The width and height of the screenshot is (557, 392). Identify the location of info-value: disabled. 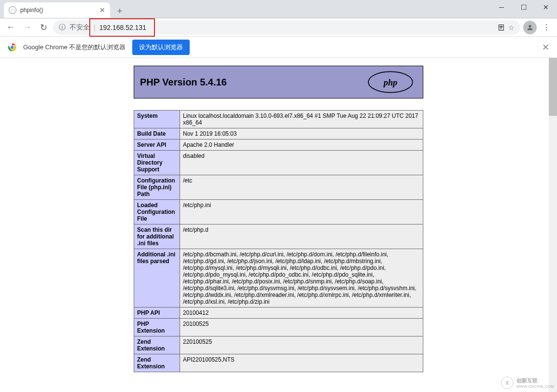
(302, 163).